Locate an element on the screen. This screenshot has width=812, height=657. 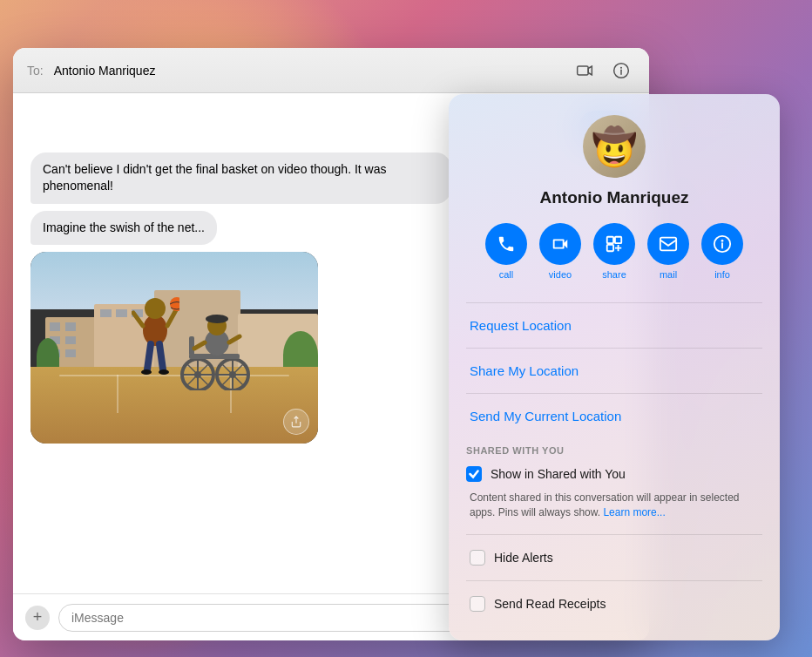
info-button is located at coordinates (621, 71).